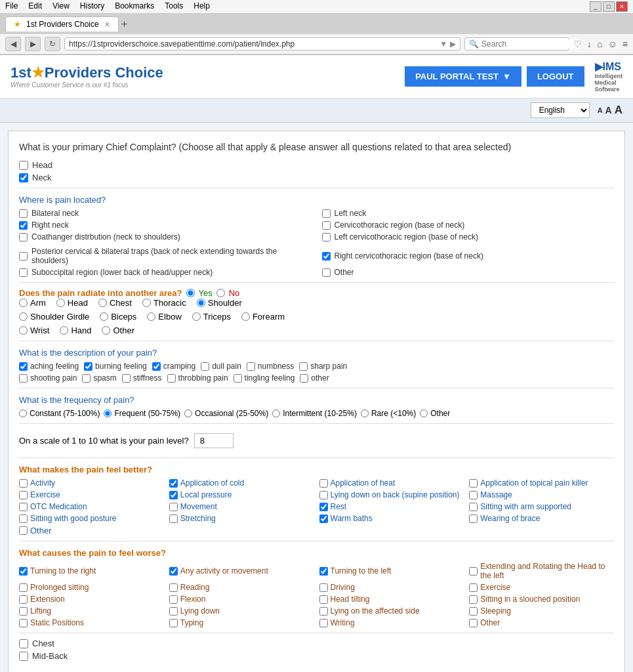 The width and height of the screenshot is (633, 672). What do you see at coordinates (173, 588) in the screenshot?
I see `worse-reading-checkbox` at bounding box center [173, 588].